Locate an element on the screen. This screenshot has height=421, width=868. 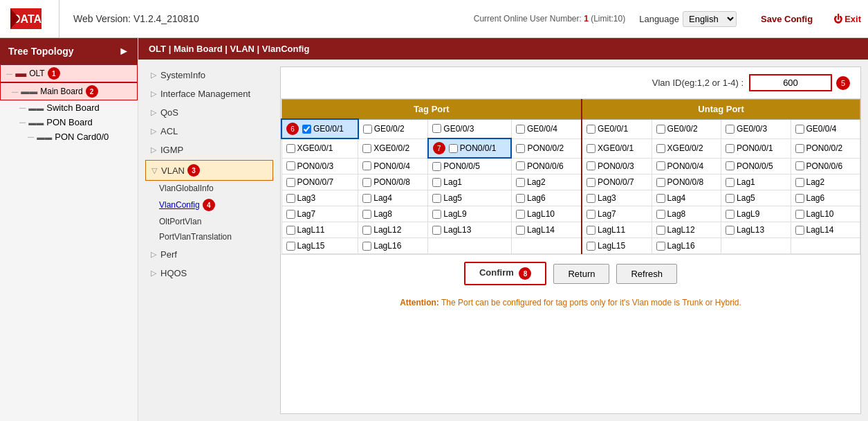
tag-port-checkbox-PON0/0/6 is located at coordinates (520, 166).